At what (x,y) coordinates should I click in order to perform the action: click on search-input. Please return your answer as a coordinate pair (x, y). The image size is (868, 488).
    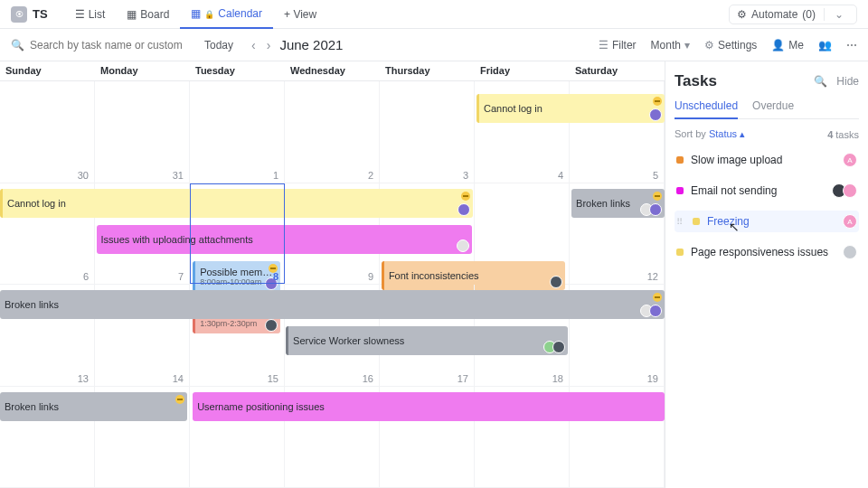
    Looking at the image, I should click on (107, 45).